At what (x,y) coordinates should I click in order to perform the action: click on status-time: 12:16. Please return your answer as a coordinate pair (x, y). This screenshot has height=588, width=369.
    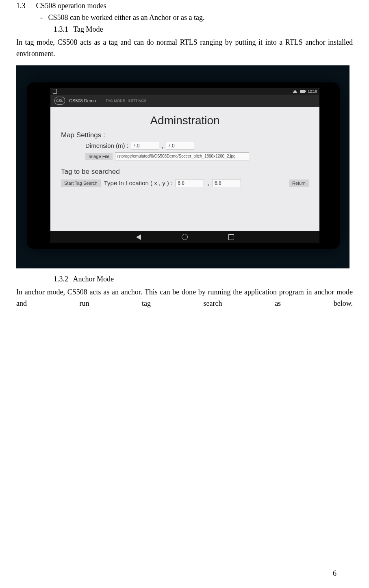
    Looking at the image, I should click on (312, 91).